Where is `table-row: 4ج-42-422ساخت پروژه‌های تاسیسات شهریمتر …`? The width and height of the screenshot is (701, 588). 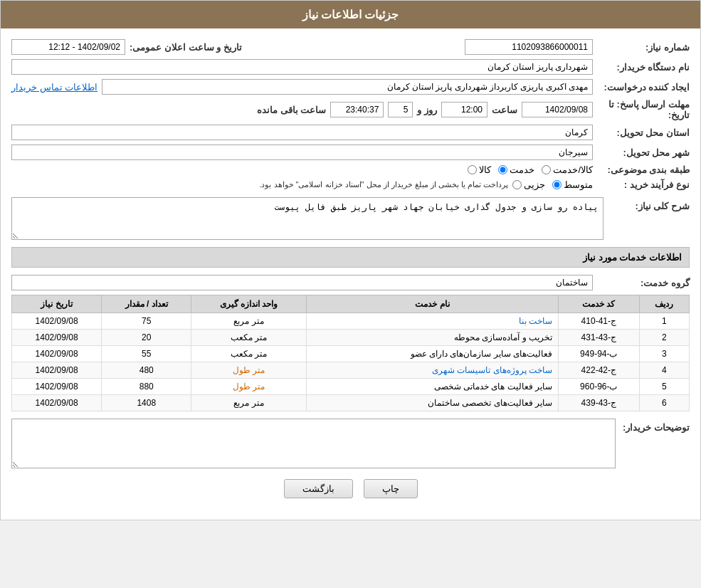
table-row: 4ج-42-422ساخت پروژه‌های تاسیسات شهریمتر … is located at coordinates (351, 370).